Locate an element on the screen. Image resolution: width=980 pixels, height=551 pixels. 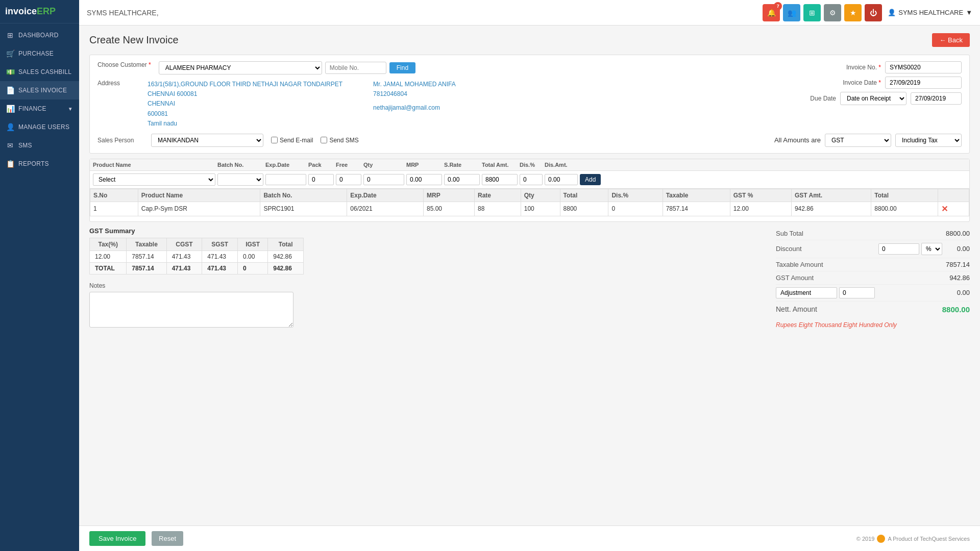
contact-block: Mr. JAMAL MOHAMED ANIFA 7812046804 netha… is located at coordinates (414, 104).